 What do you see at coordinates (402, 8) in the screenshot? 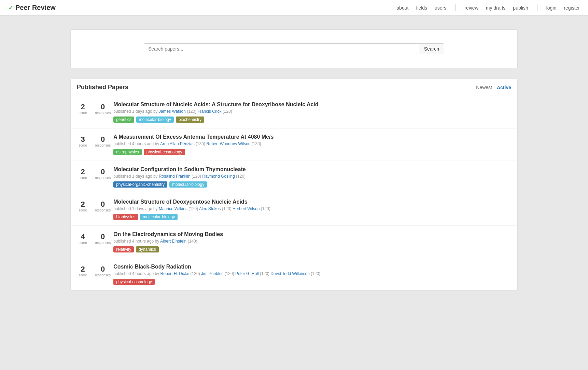
I see `nav-about: about` at bounding box center [402, 8].